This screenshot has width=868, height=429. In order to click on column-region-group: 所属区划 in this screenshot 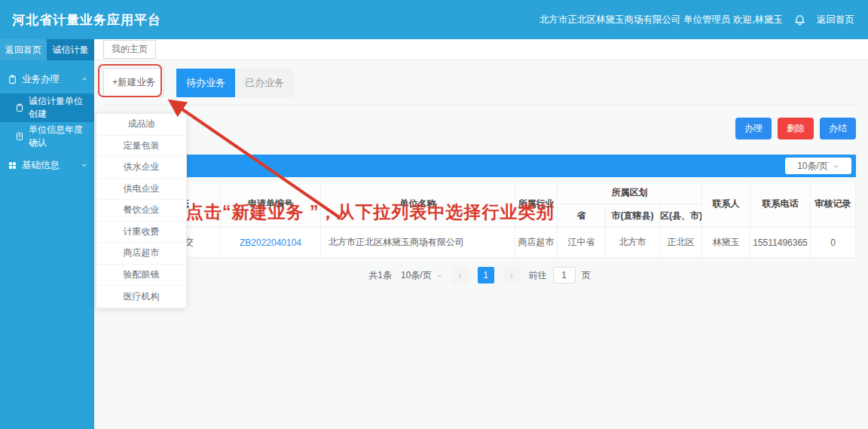, I will do `click(630, 193)`.